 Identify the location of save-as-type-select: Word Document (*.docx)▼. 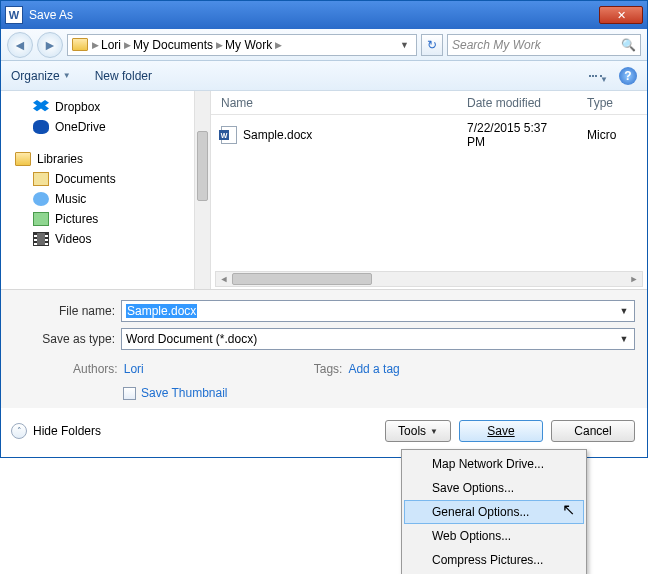
(378, 339).